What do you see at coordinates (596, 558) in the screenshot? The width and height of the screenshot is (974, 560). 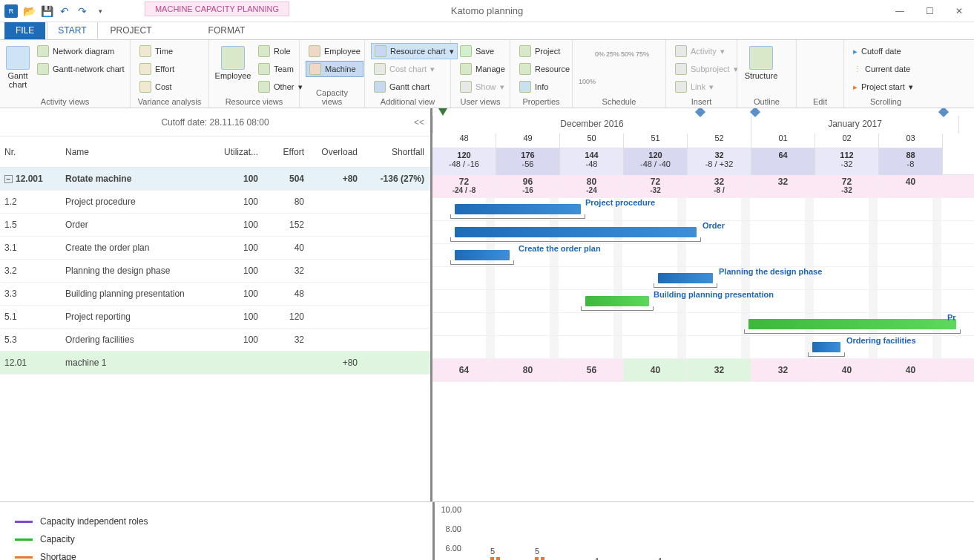 I see `chart-value-label: 4` at bounding box center [596, 558].